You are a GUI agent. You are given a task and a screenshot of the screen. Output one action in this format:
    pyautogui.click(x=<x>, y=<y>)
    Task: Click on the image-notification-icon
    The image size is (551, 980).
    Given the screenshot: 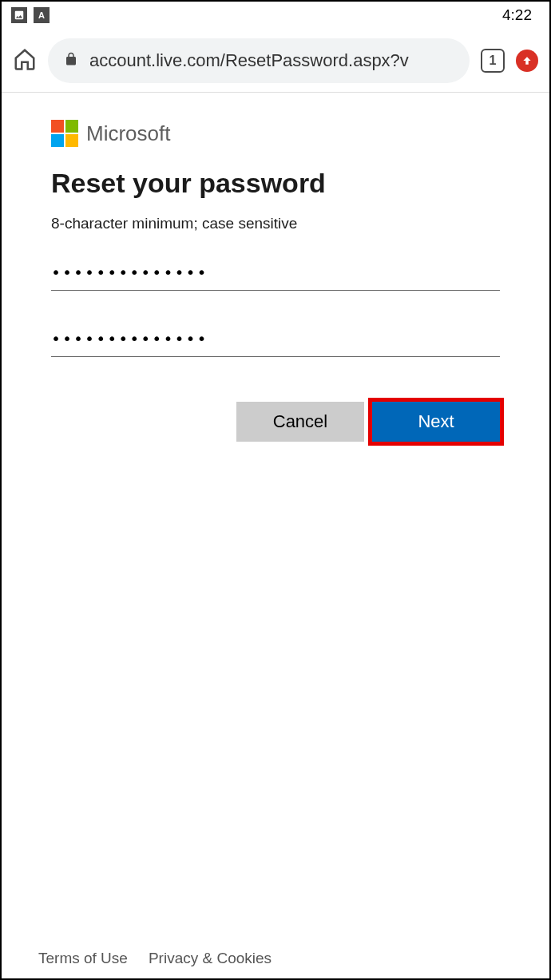 What is the action you would take?
    pyautogui.click(x=19, y=15)
    